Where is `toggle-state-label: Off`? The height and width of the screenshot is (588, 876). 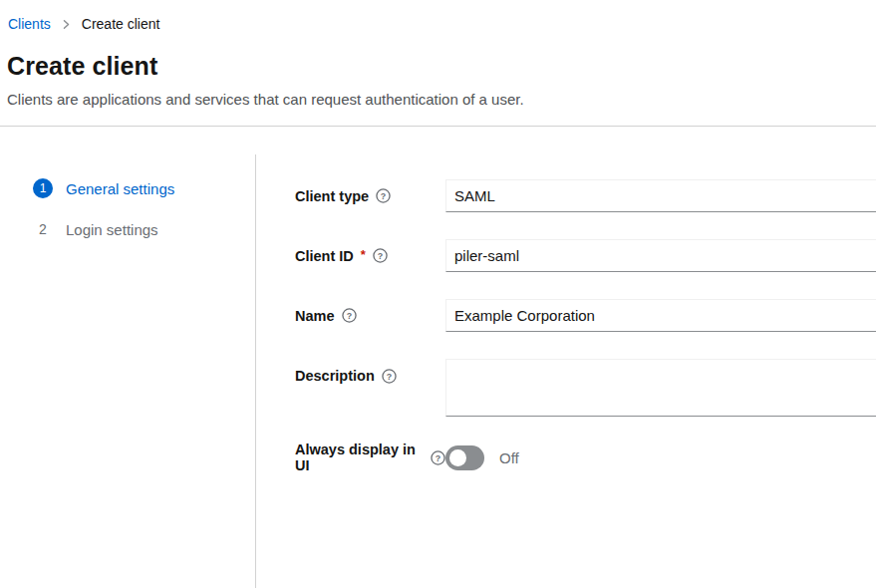 toggle-state-label: Off is located at coordinates (509, 458).